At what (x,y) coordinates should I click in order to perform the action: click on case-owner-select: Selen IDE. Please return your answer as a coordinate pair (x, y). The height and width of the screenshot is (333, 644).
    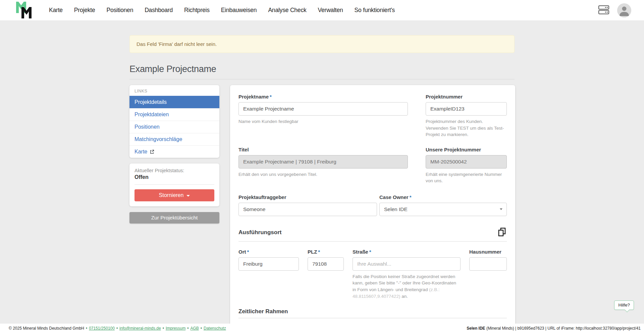
    Looking at the image, I should click on (443, 209).